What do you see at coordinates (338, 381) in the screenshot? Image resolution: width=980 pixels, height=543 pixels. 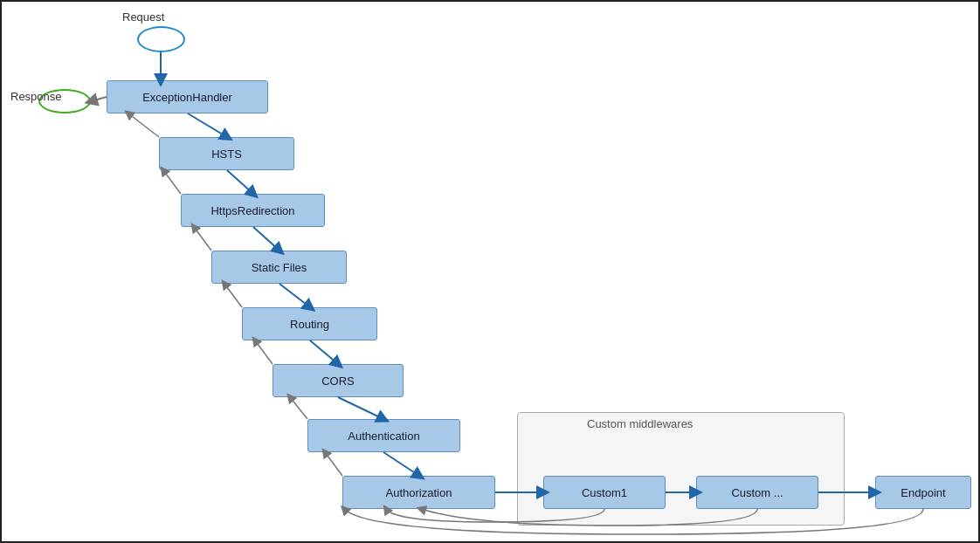 I see `cors-box: CORS` at bounding box center [338, 381].